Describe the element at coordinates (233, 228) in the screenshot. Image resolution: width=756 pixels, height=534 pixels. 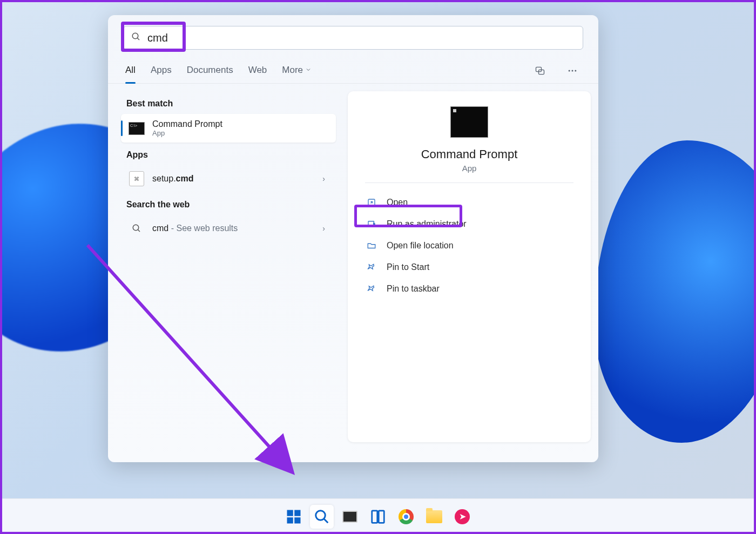
I see `result-title: cmd - See web results` at that location.